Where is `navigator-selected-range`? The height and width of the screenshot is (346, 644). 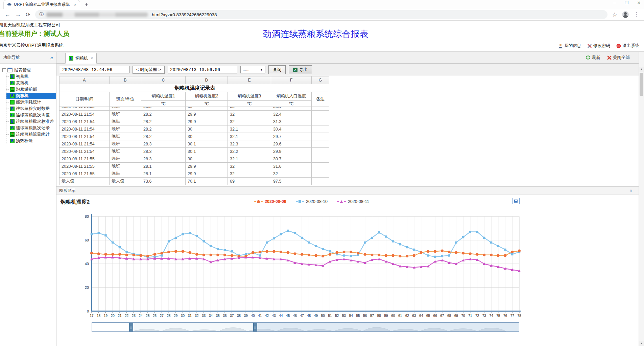
navigator-selected-range is located at coordinates (112, 327).